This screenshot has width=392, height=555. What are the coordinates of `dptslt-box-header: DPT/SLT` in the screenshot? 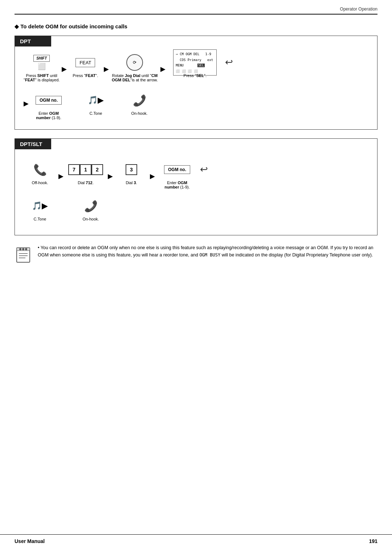 It's located at (33, 144).